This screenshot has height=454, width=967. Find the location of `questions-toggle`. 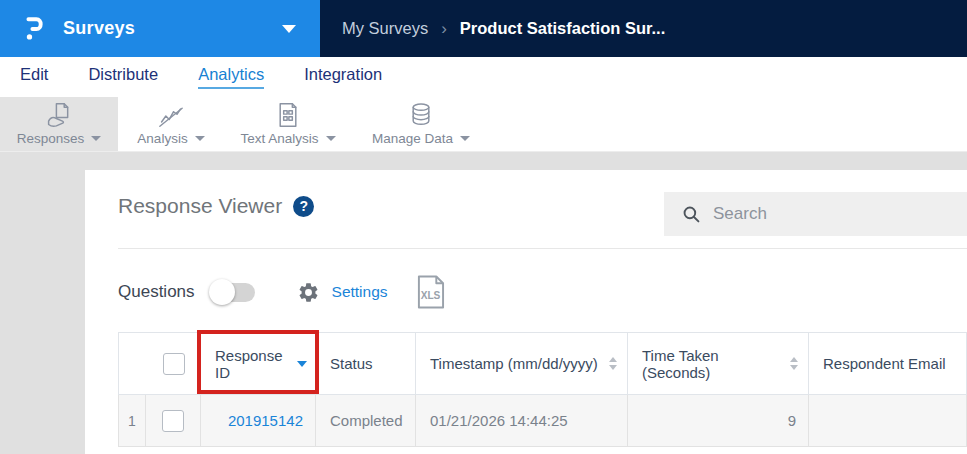

questions-toggle is located at coordinates (233, 292).